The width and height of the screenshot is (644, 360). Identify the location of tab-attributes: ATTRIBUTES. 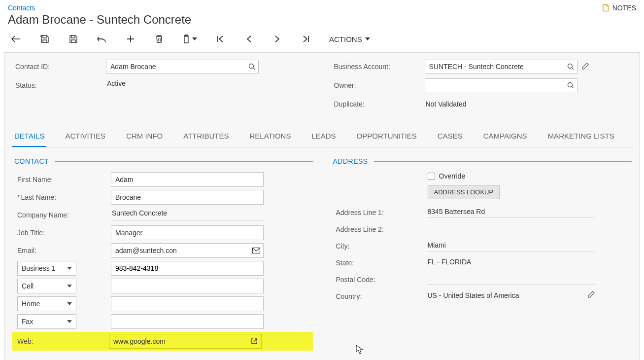
(206, 137).